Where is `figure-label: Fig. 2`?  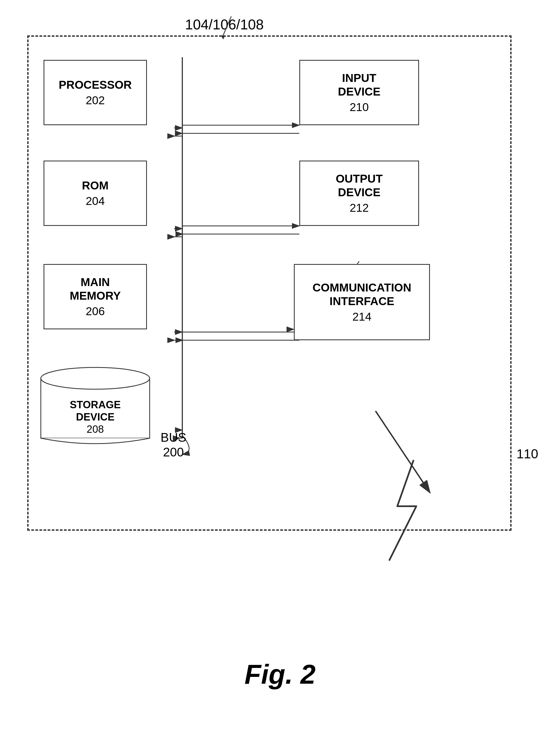 figure-label: Fig. 2 is located at coordinates (280, 674).